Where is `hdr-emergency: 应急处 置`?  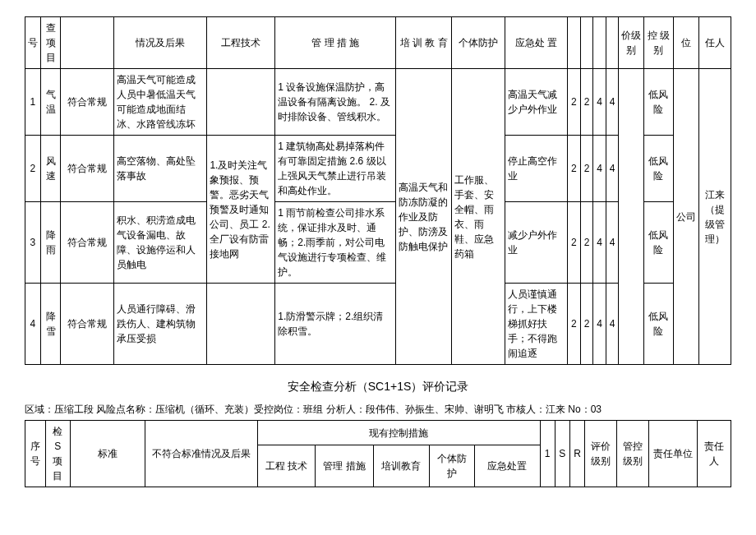
hdr-emergency: 应急处 置 is located at coordinates (536, 43).